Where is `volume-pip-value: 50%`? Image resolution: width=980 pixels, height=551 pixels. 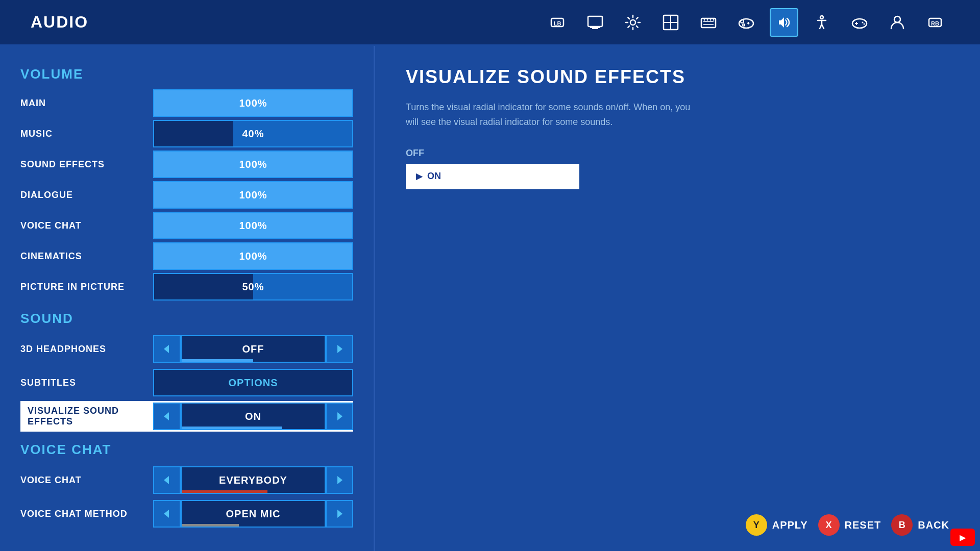
volume-pip-value: 50% is located at coordinates (253, 287).